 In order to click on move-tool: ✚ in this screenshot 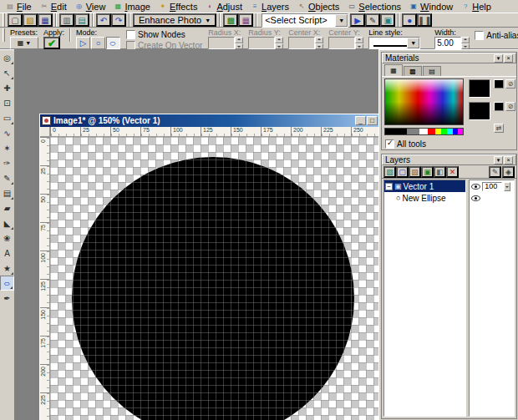, I will do `click(7, 88)`.